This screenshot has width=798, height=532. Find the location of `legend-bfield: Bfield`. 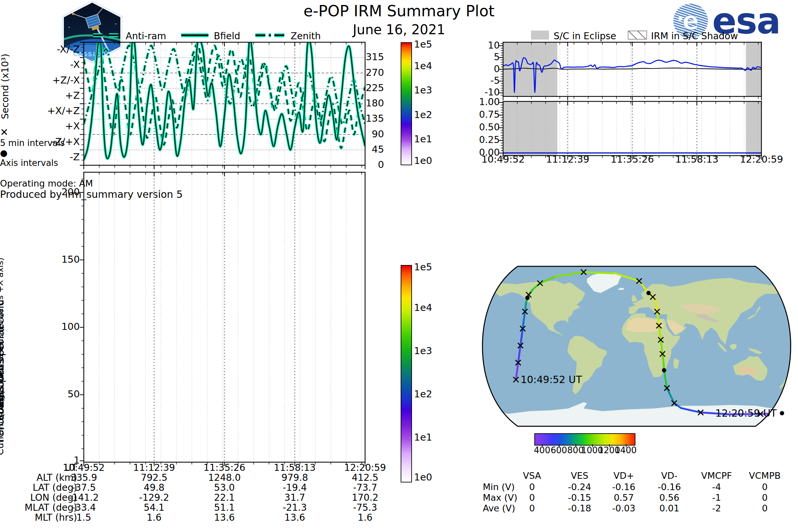

legend-bfield: Bfield is located at coordinates (227, 36).